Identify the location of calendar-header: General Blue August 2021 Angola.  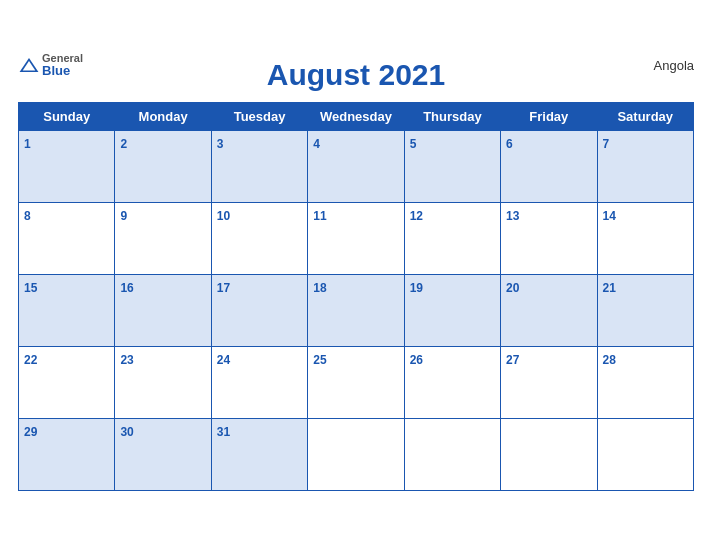
(356, 74).